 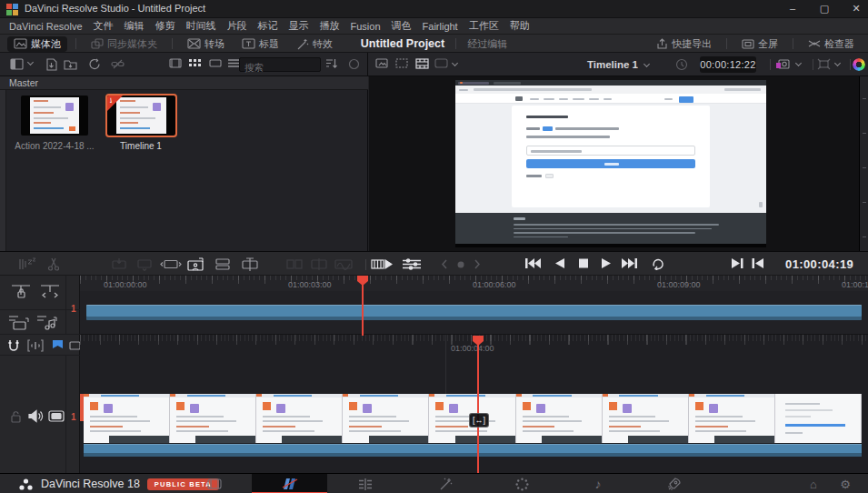 I want to click on import-folder-icon, so click(x=71, y=65).